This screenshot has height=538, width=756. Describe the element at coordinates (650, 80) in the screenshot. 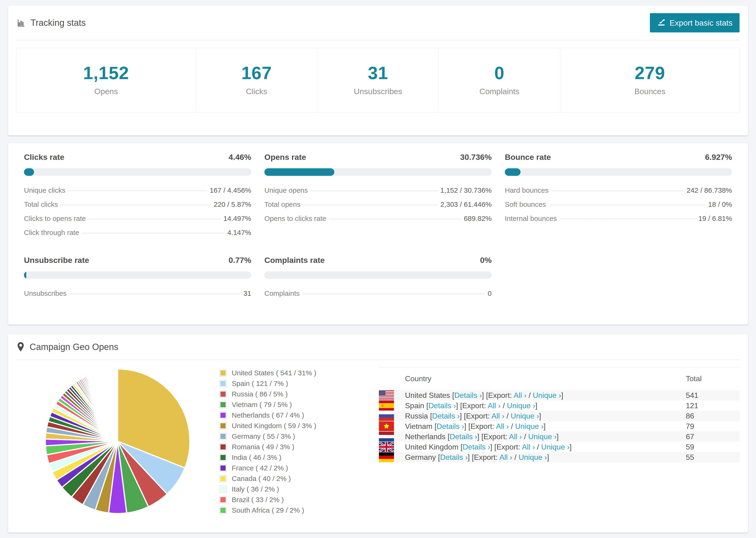

I see `summary-stat-cell: 279 Bounces` at that location.